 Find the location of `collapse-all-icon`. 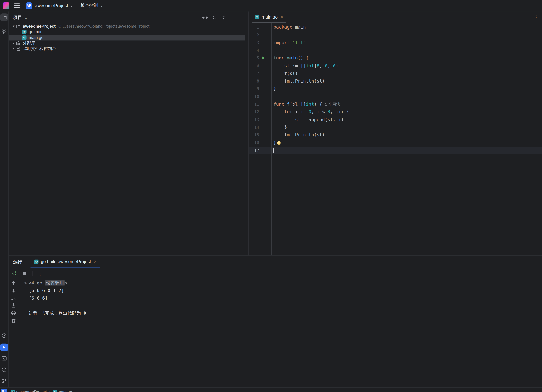

collapse-all-icon is located at coordinates (224, 18).